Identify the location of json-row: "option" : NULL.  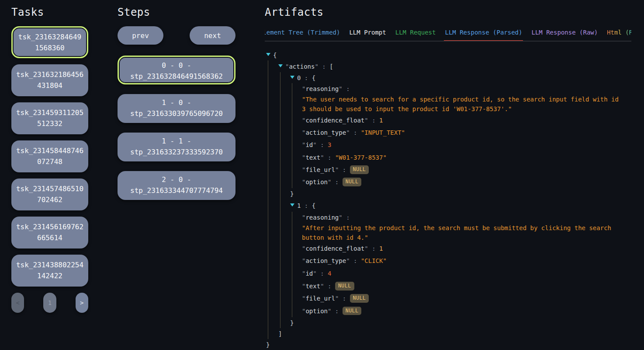
(448, 182).